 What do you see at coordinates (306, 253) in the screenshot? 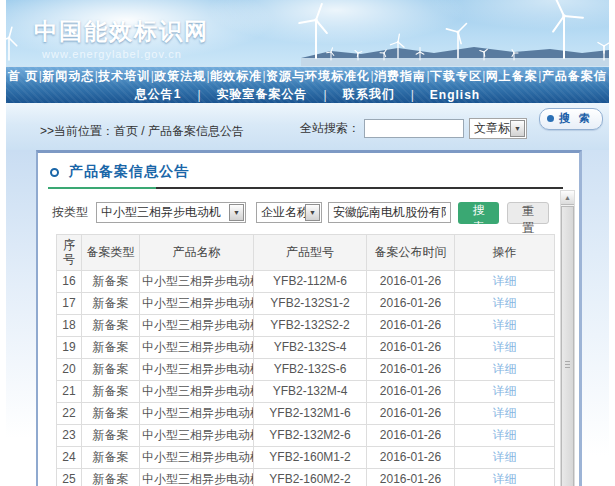
I see `table-header-row: 序号备案类型产品名称产品型号备案公布时间操作` at bounding box center [306, 253].